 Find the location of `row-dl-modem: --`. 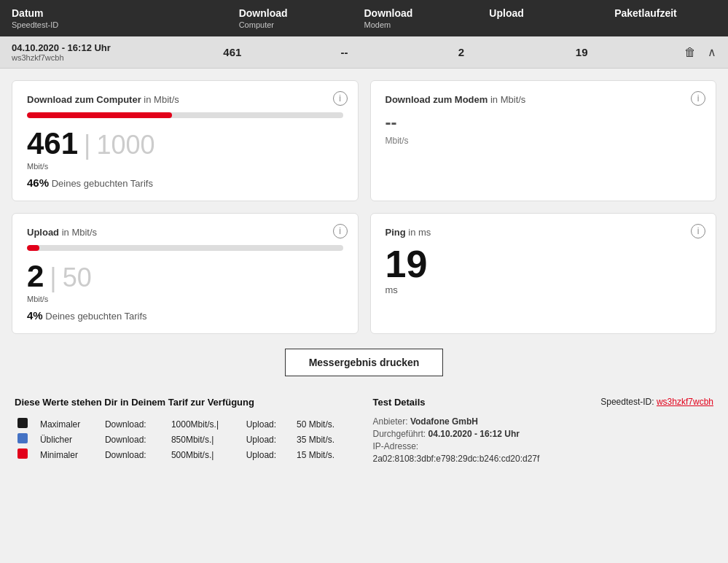

row-dl-modem: -- is located at coordinates (388, 53).